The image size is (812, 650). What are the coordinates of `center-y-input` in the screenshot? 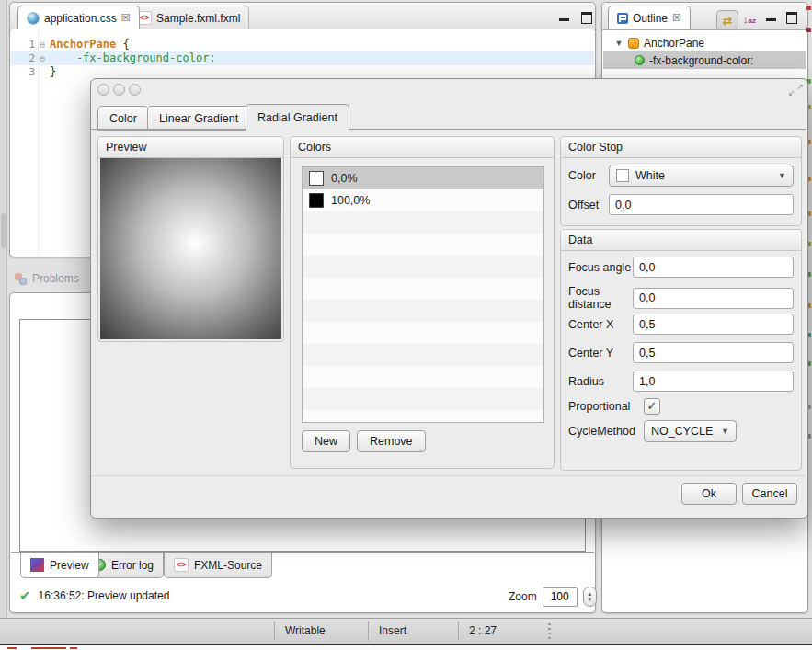 It's located at (714, 353).